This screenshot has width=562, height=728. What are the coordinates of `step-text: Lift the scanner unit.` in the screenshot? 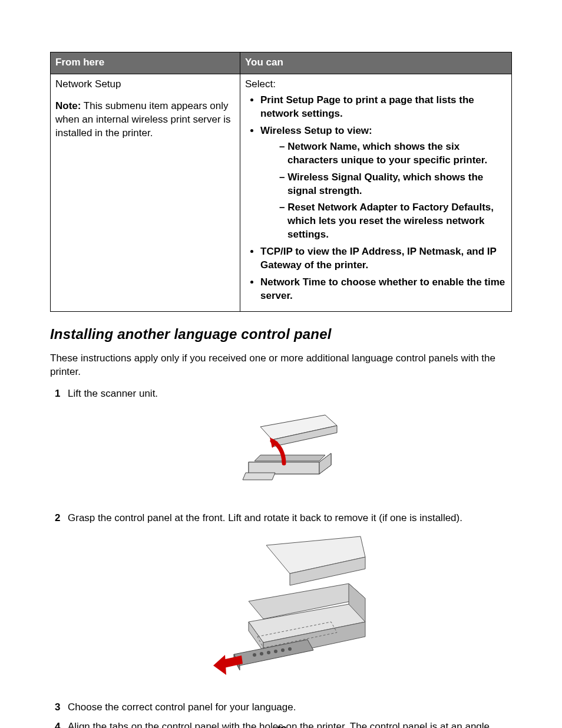 It's located at (113, 394).